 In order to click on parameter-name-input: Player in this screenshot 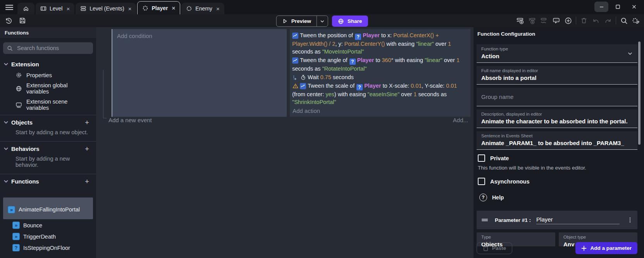, I will do `click(578, 220)`.